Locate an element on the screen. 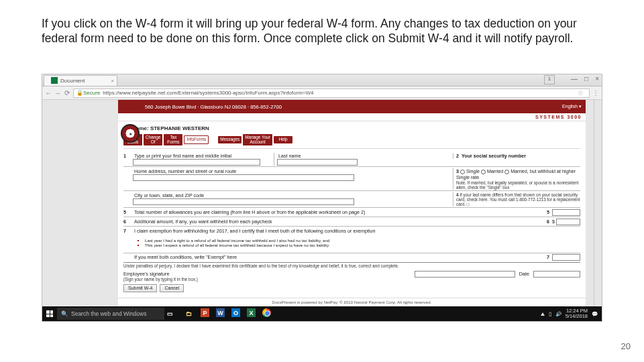  secure-label: Secure is located at coordinates (91, 93).